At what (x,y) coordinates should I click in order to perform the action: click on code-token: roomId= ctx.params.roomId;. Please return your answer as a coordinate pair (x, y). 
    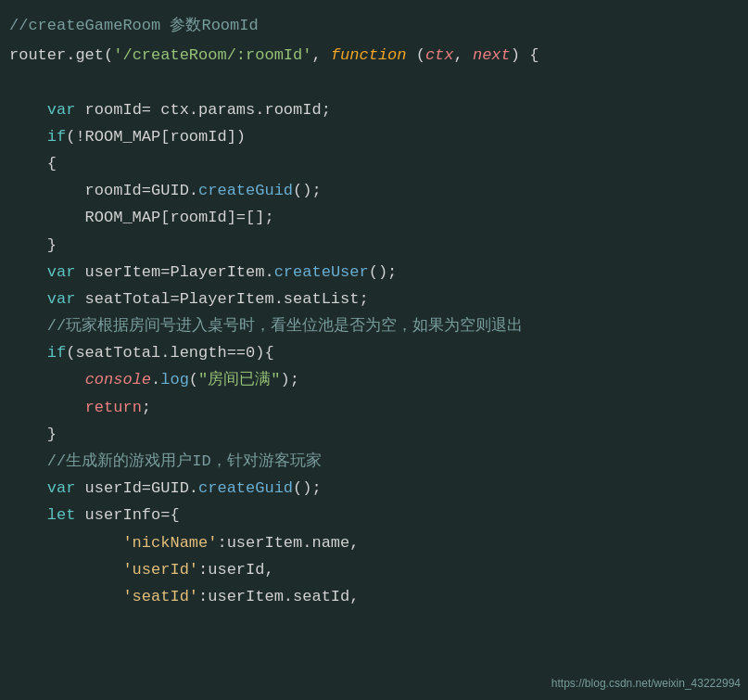
    Looking at the image, I should click on (202, 109).